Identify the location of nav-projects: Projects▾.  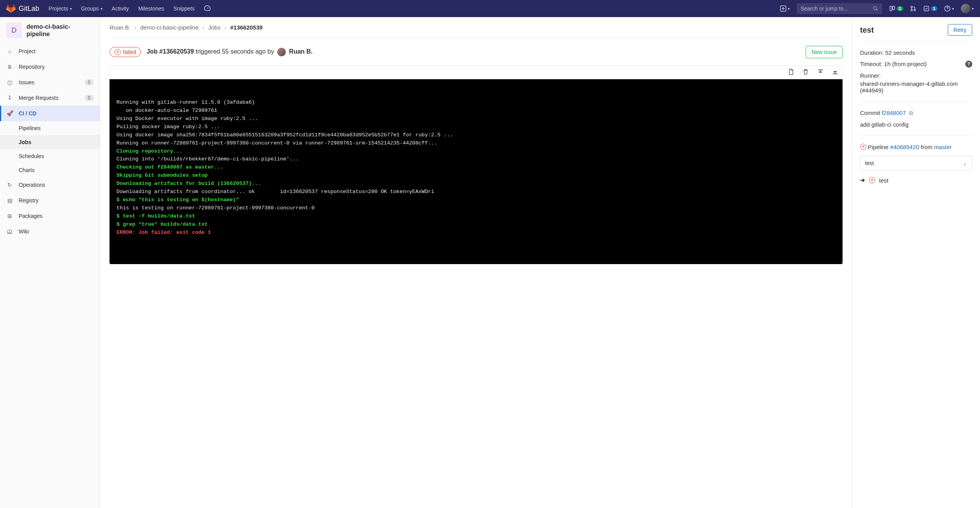
(60, 9).